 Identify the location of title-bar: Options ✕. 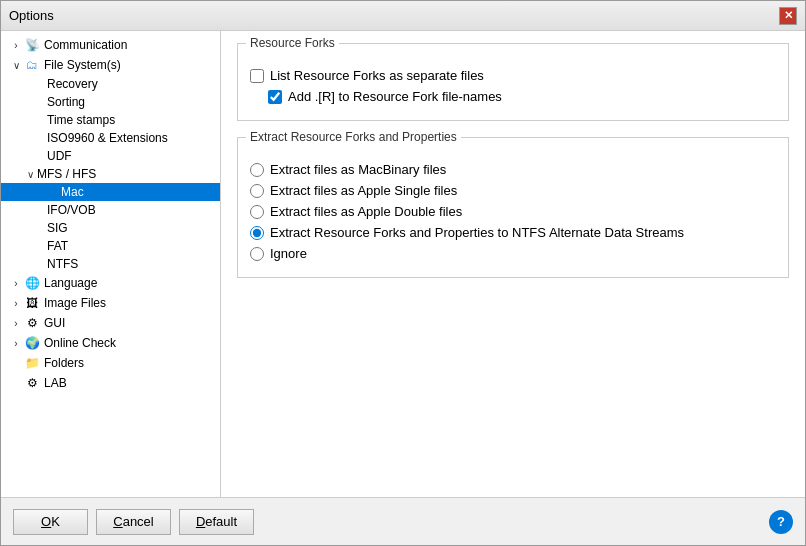
(403, 16).